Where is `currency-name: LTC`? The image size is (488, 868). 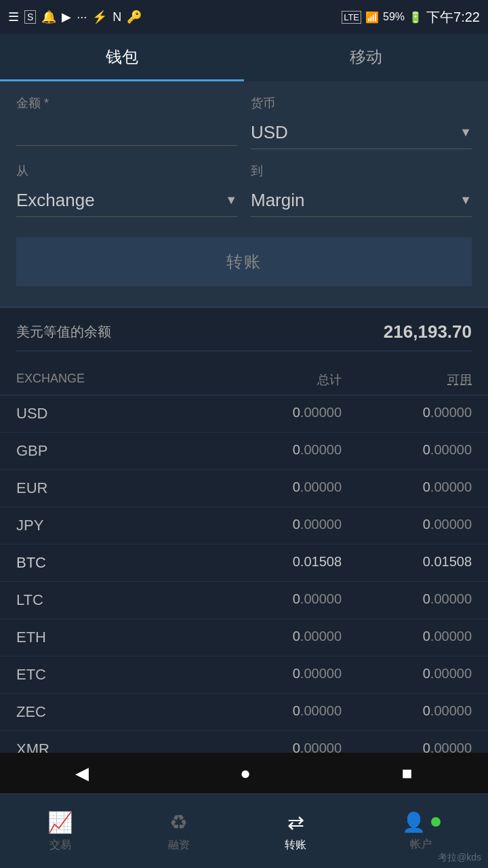
currency-name: LTC is located at coordinates (114, 600).